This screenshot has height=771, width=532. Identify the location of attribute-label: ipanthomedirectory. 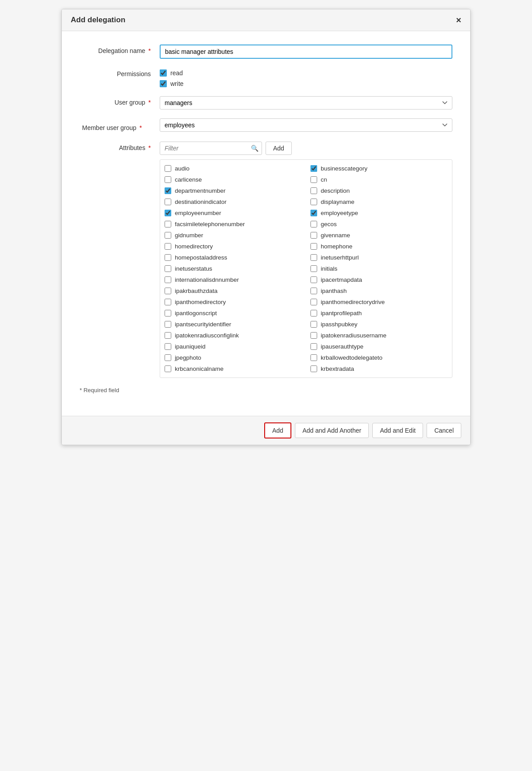
(200, 302).